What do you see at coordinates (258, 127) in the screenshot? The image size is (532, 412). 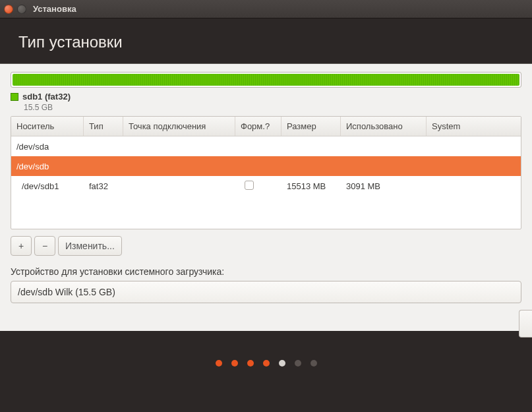 I see `col-format: Форм.?` at bounding box center [258, 127].